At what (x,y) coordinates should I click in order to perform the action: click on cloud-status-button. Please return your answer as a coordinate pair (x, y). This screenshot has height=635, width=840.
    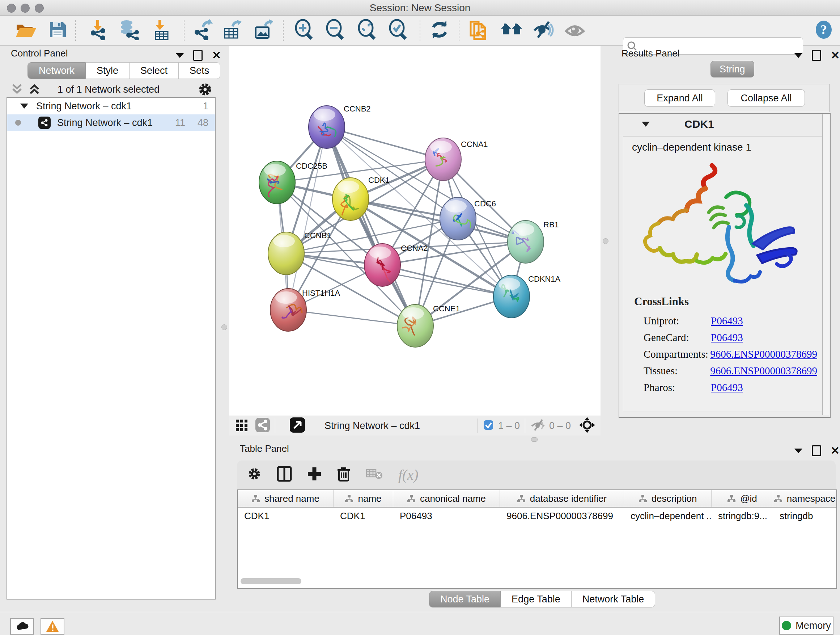
    Looking at the image, I should click on (22, 626).